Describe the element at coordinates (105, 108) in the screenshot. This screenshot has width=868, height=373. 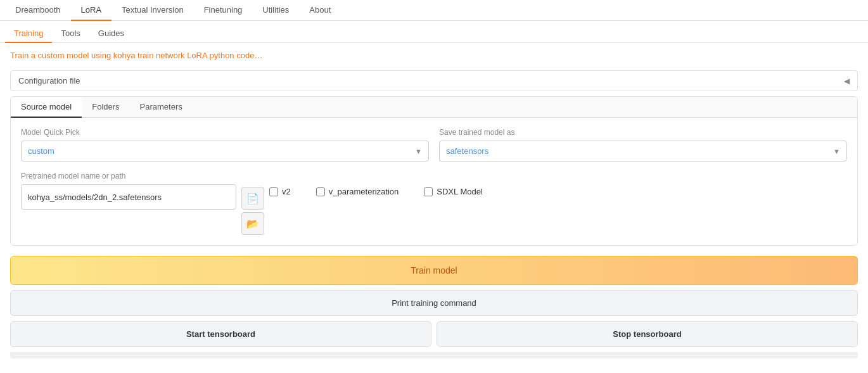
I see `panel-tab-folders: Folders` at that location.